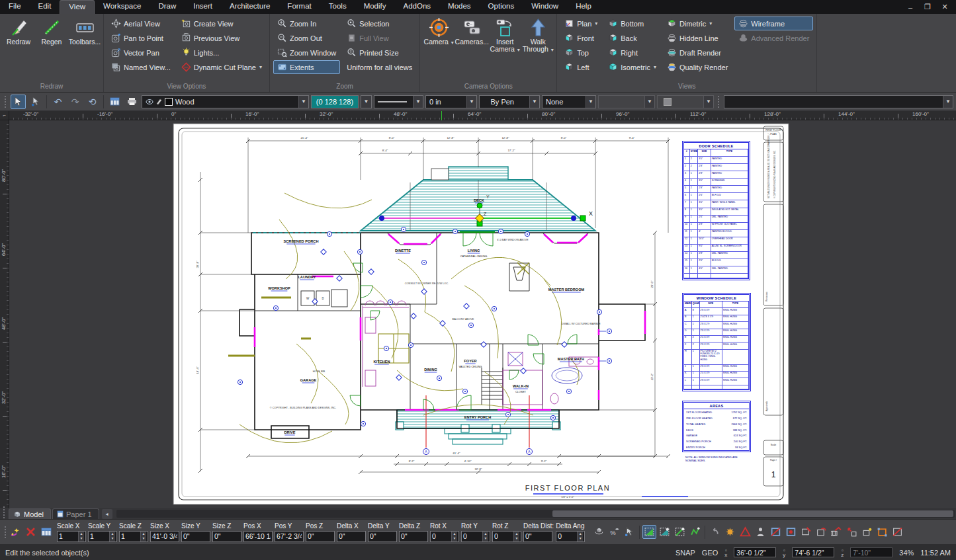  What do you see at coordinates (697, 24) in the screenshot?
I see `dimetric-button: Dimetric▾` at bounding box center [697, 24].